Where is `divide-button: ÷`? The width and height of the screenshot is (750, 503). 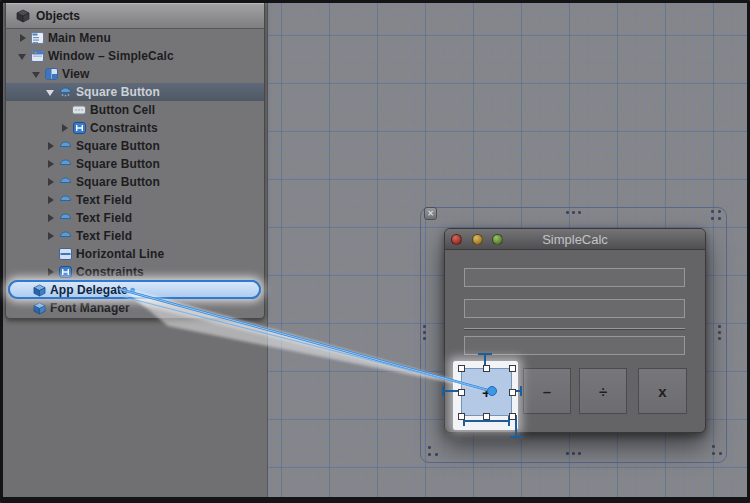
divide-button: ÷ is located at coordinates (603, 391).